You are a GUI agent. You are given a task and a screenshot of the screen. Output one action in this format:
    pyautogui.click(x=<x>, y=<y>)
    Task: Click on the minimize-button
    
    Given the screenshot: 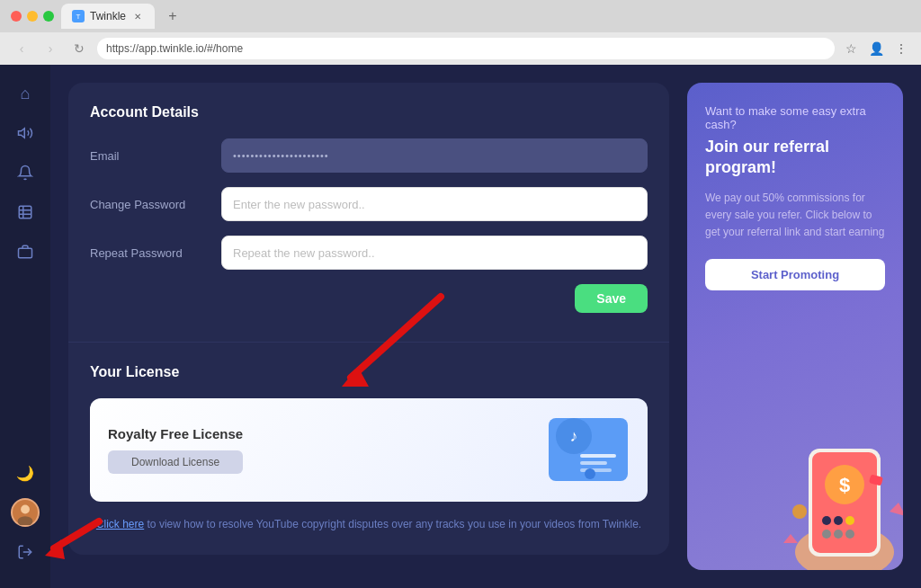 What is the action you would take?
    pyautogui.click(x=32, y=16)
    